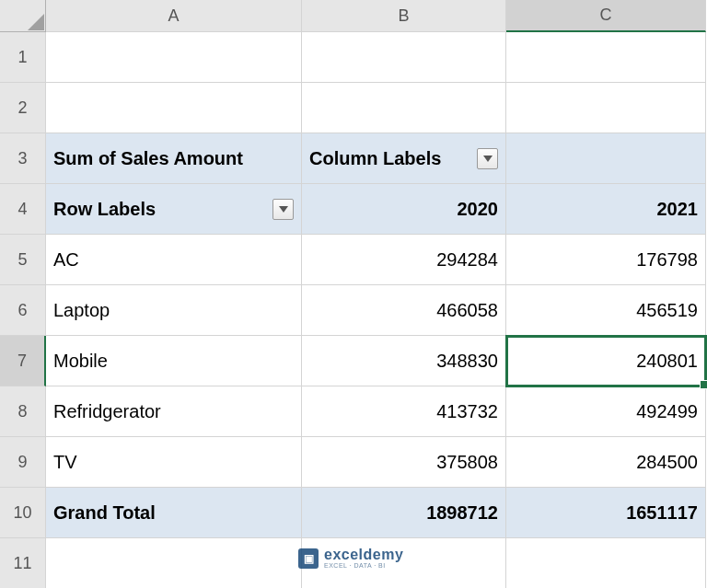  Describe the element at coordinates (404, 158) in the screenshot. I see `pivot-column-labels: Column Labels` at that location.